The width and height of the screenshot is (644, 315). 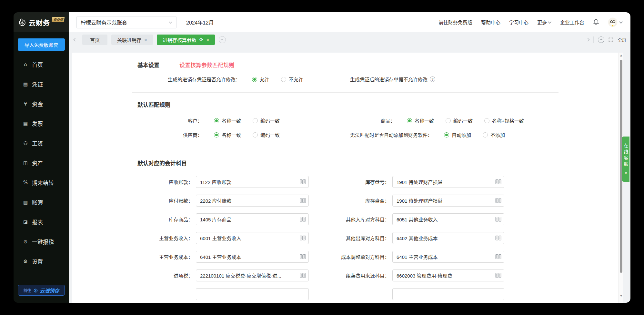 I want to click on scroll-up-icon: ▲, so click(x=621, y=55).